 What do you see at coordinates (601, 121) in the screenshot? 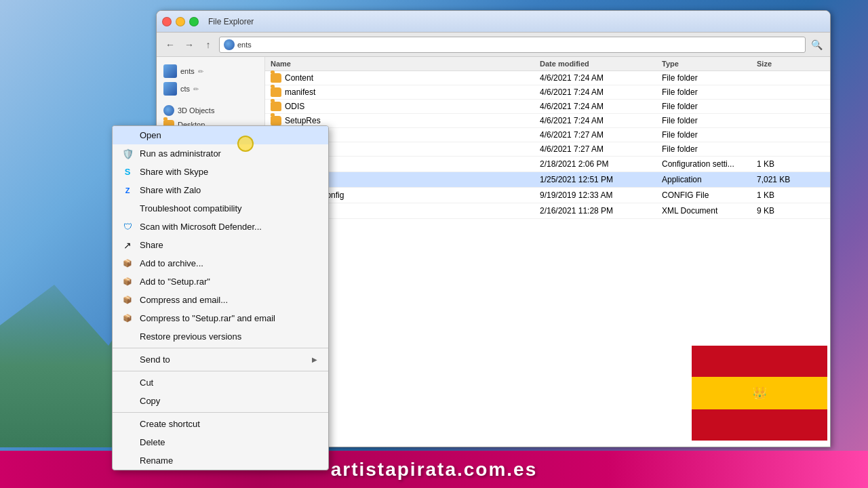
I see `file-date: 4/6/2021 7:24 AM` at bounding box center [601, 121].